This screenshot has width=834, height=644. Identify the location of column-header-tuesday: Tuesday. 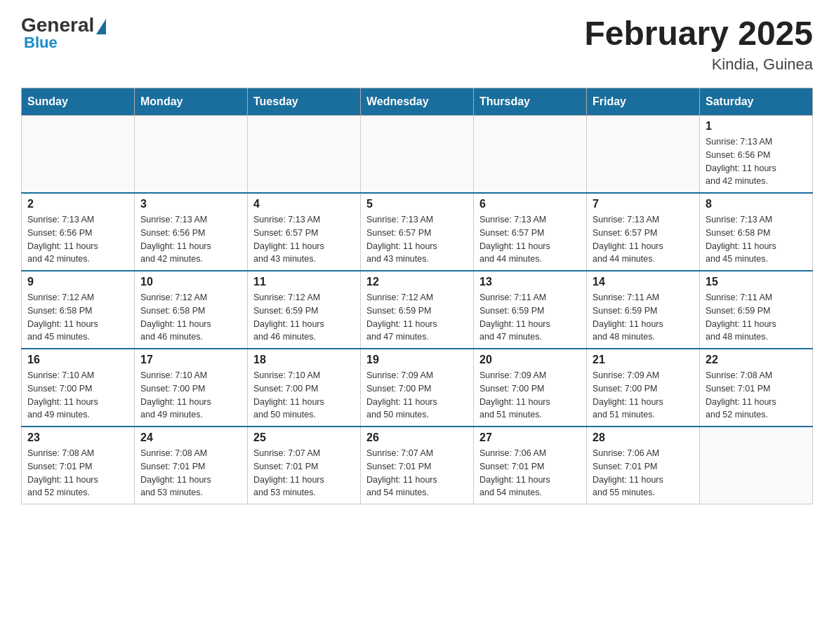
(305, 102).